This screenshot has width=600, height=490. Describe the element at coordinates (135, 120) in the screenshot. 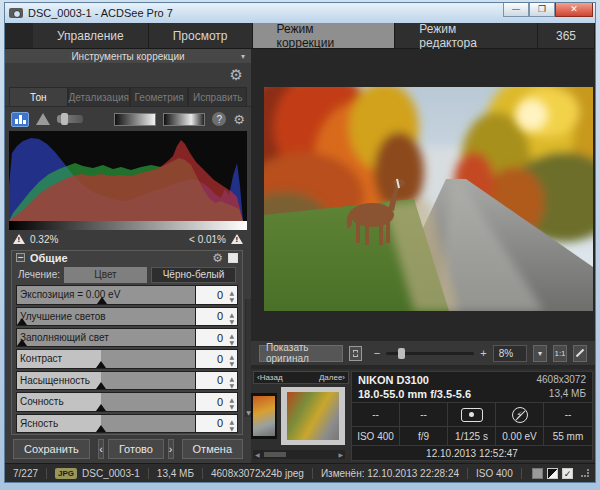

I see `gradient-linear-icon` at that location.